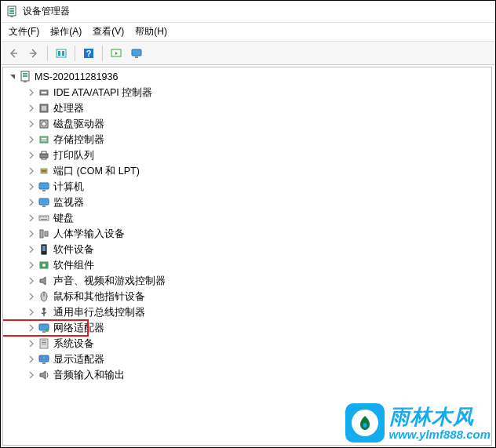 The image size is (496, 448). Describe the element at coordinates (151, 31) in the screenshot. I see `menu-help: 帮助(H)` at that location.